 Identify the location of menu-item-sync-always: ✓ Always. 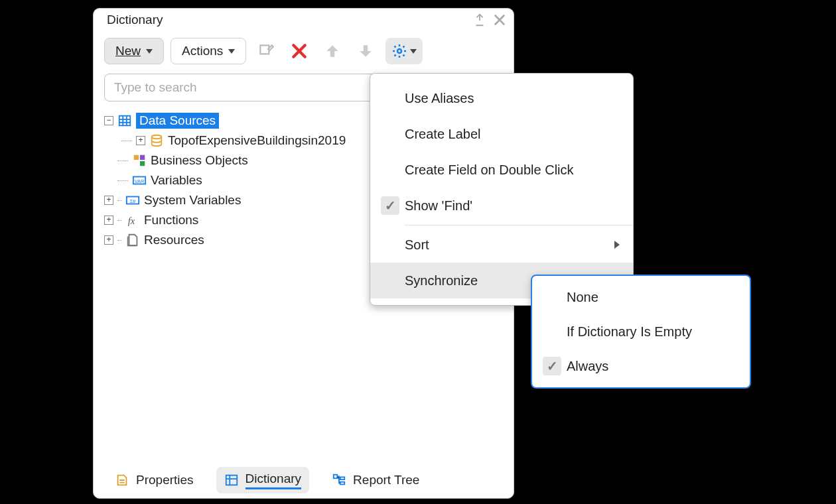
(641, 366).